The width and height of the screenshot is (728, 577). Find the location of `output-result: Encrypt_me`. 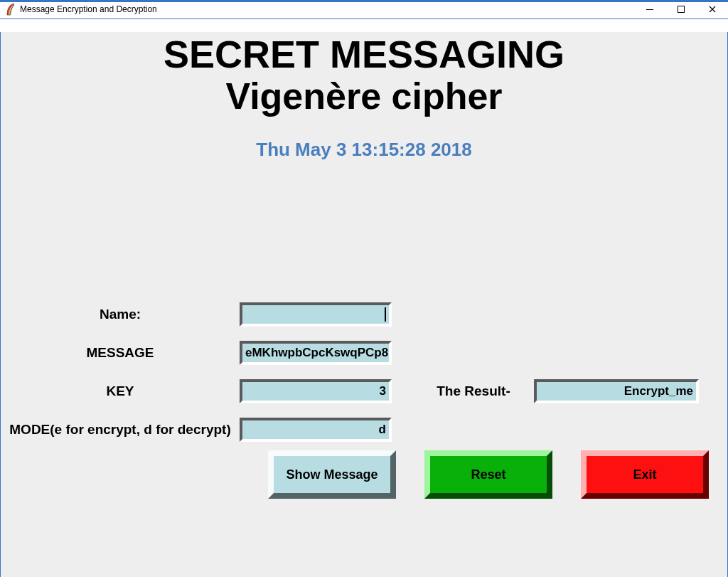

output-result: Encrypt_me is located at coordinates (616, 391).